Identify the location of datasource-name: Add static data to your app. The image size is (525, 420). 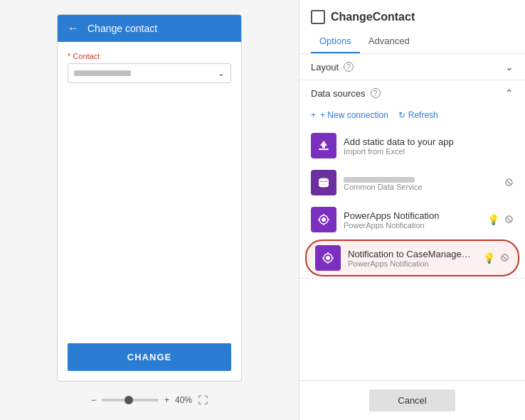
(428, 142).